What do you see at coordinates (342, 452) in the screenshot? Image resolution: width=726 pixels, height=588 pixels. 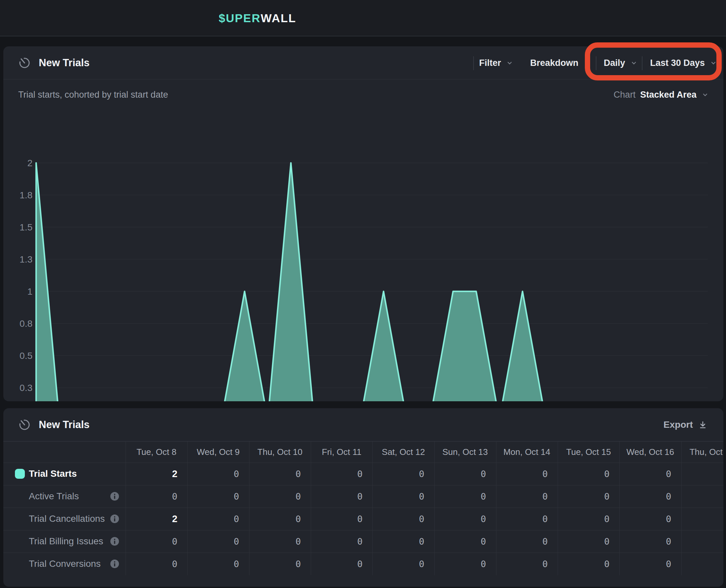 I see `table-column-header: Fri, Oct 11` at bounding box center [342, 452].